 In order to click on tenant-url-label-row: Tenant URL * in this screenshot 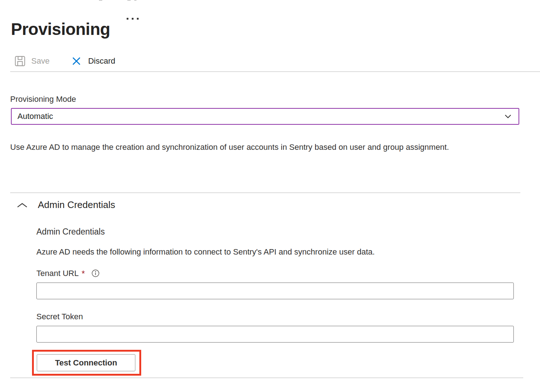, I will do `click(68, 273)`.